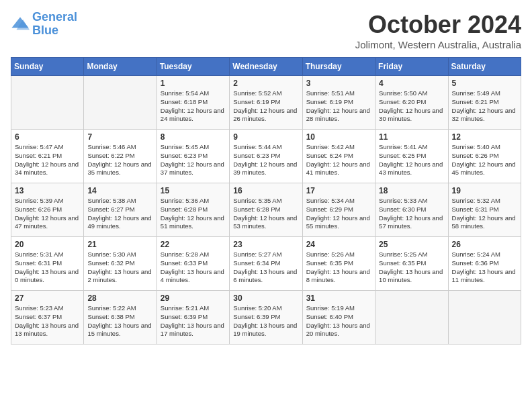 This screenshot has height=411, width=532. Describe the element at coordinates (339, 106) in the screenshot. I see `day-detail: Sunrise: 5:51 AMSunset: 6:19 PMDaylight:…` at that location.